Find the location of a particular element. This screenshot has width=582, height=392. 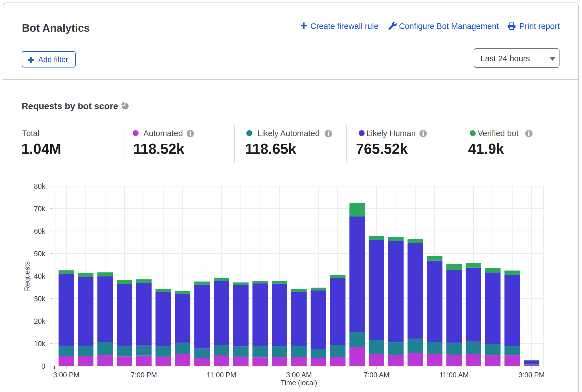

svg-text: 70k is located at coordinates (40, 209).